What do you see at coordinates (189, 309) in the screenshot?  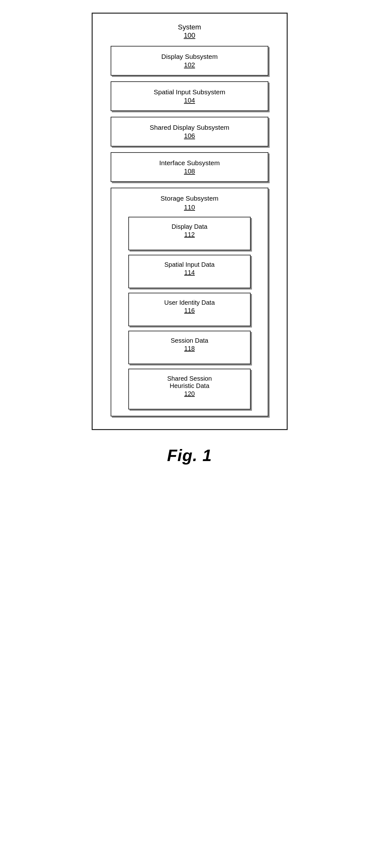 I see `user-identity-data-box: User Identity Data 116` at bounding box center [189, 309].